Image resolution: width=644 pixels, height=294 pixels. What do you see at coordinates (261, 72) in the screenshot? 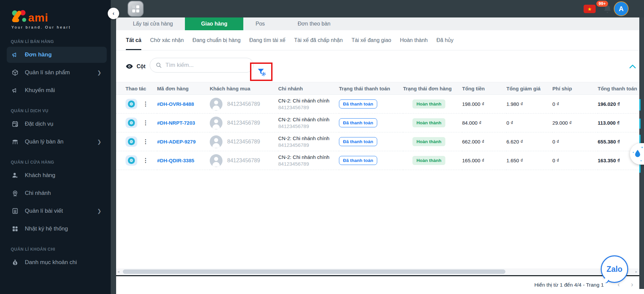
I see `filter-gear-icon` at bounding box center [261, 72].